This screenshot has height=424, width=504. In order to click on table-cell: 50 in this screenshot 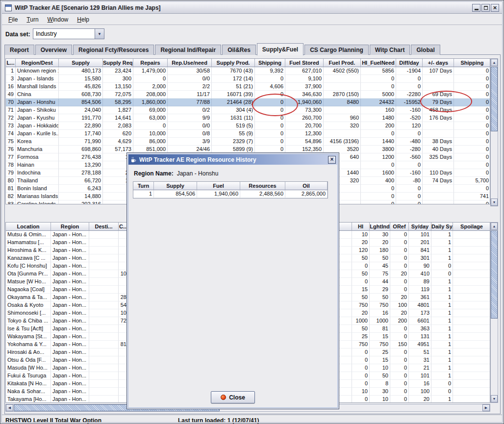, I will do `click(361, 274)`.